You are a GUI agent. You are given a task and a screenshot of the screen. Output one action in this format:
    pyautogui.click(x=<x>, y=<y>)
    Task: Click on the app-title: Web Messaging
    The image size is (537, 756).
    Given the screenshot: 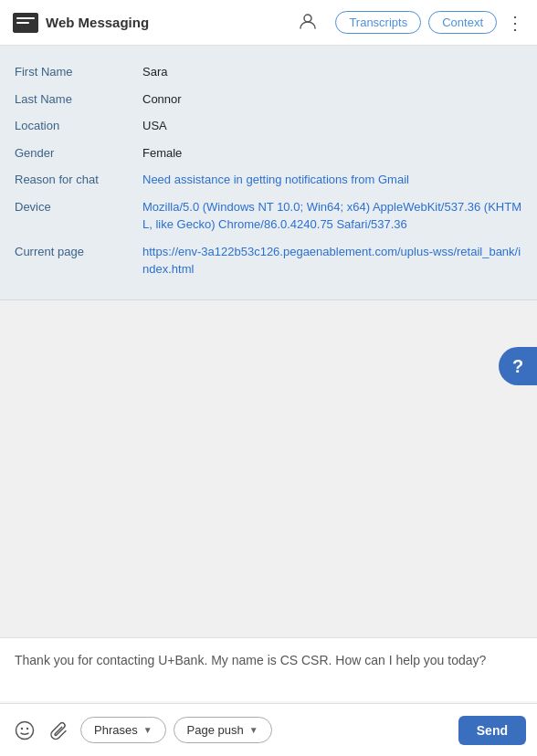 What is the action you would take?
    pyautogui.click(x=172, y=22)
    